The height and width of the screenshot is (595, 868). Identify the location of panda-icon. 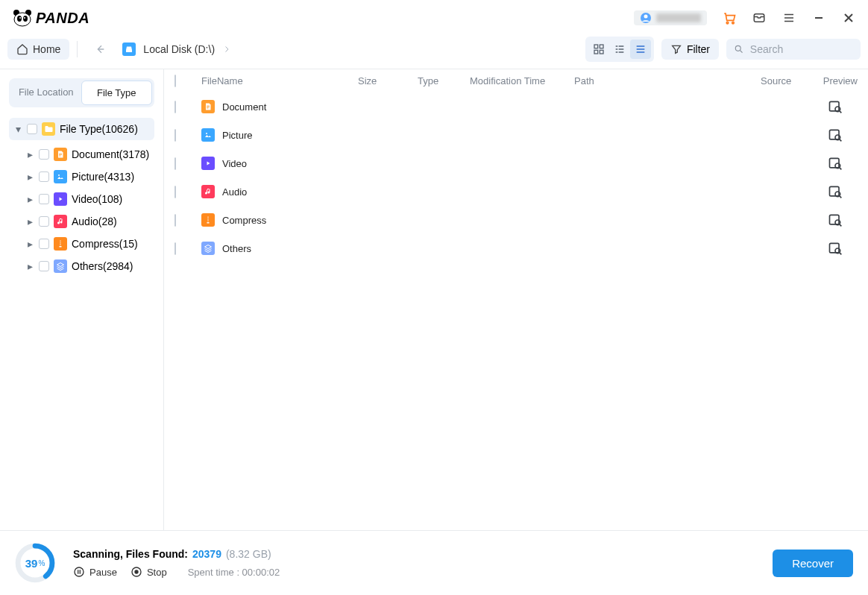
(22, 18).